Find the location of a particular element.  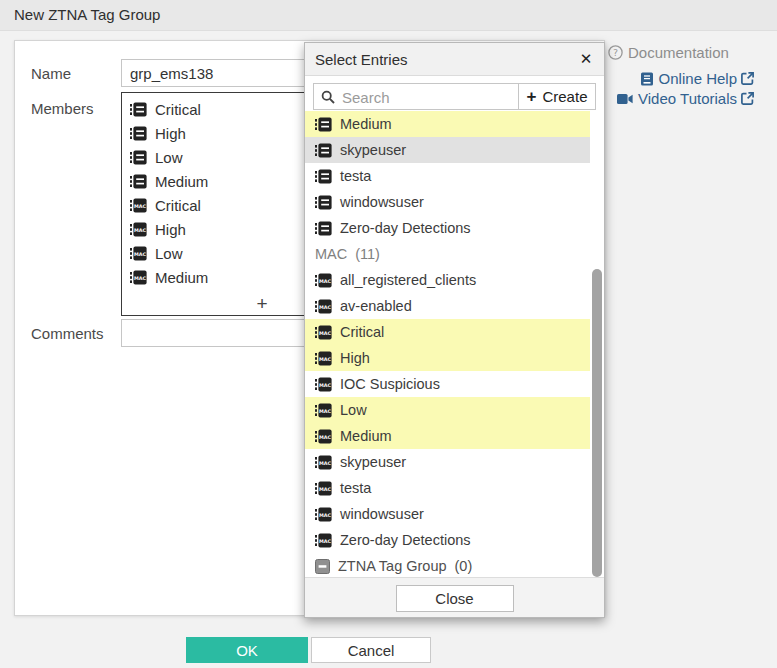

entry-label: all_registered_clients is located at coordinates (408, 280).